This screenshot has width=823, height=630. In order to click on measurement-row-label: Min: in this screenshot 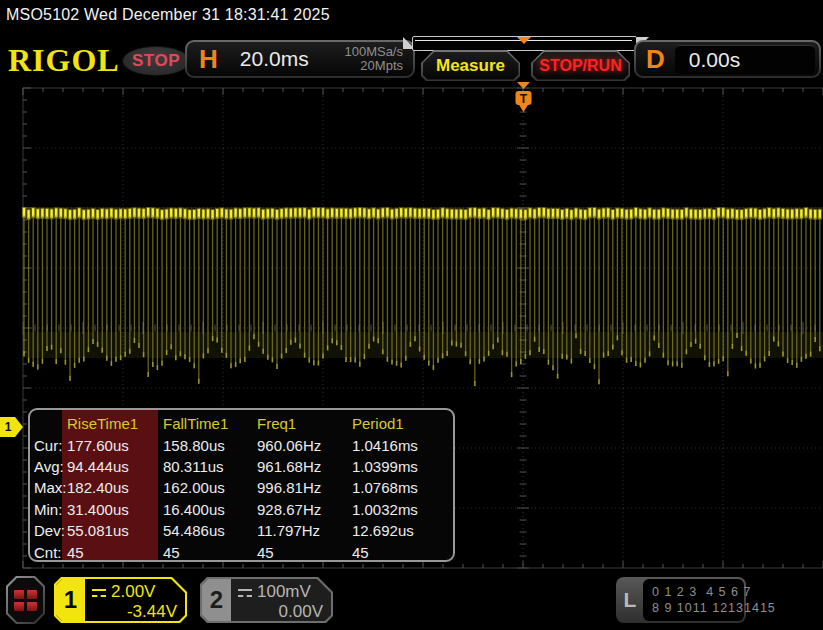, I will do `click(46, 510)`.